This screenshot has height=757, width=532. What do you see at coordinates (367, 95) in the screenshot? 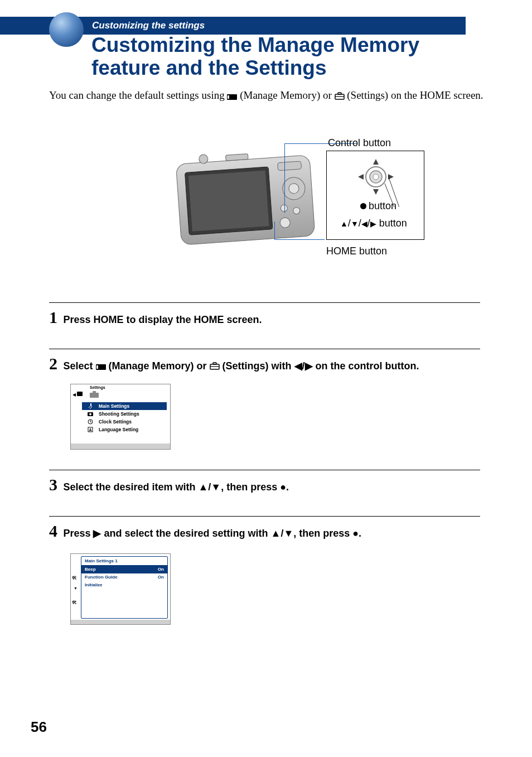
I see `intro-icon-2-label: (Settings)` at bounding box center [367, 95].